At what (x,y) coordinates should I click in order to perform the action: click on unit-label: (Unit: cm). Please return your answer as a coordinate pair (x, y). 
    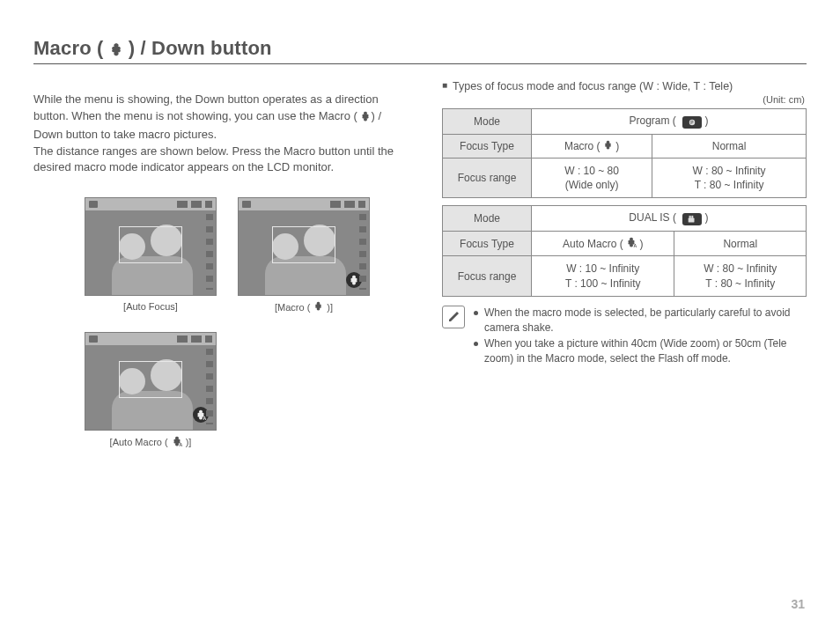
    Looking at the image, I should click on (623, 100).